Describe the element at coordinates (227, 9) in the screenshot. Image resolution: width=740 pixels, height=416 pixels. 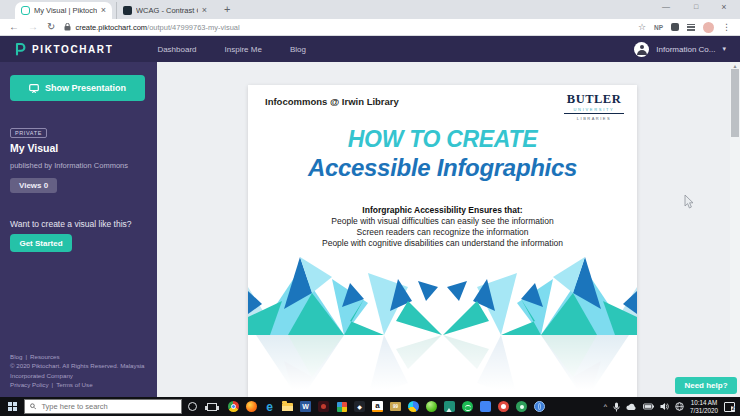
I see `new-tab-button: +` at that location.